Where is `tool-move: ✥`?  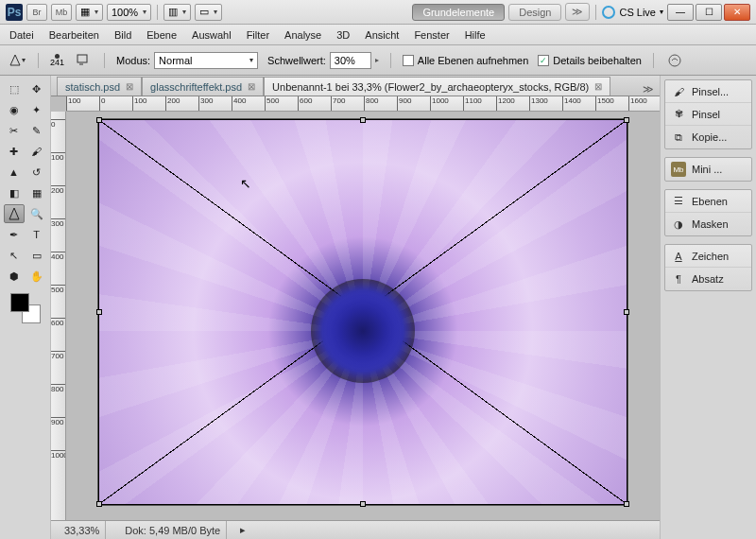 tool-move: ✥ is located at coordinates (37, 89).